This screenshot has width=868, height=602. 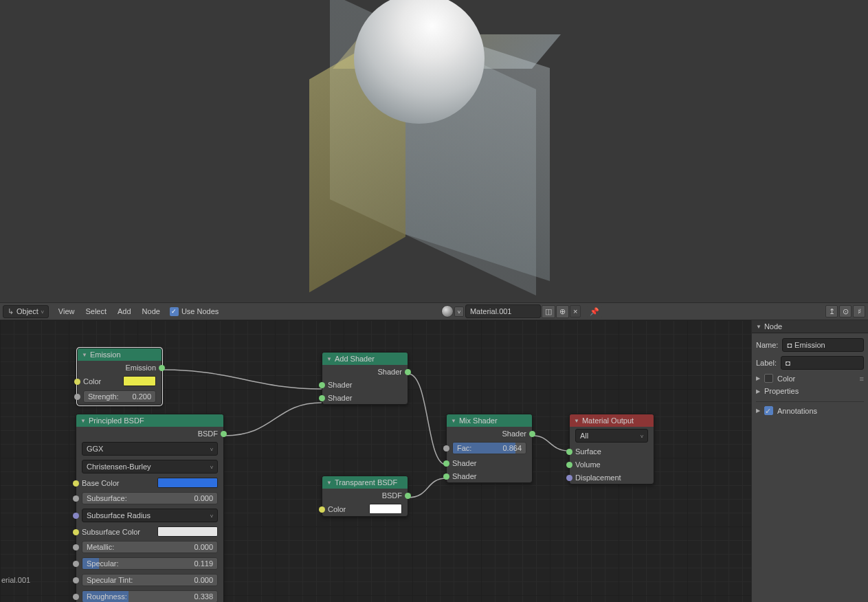 I want to click on emission-strength-field: Strength:0.200, so click(x=120, y=397).